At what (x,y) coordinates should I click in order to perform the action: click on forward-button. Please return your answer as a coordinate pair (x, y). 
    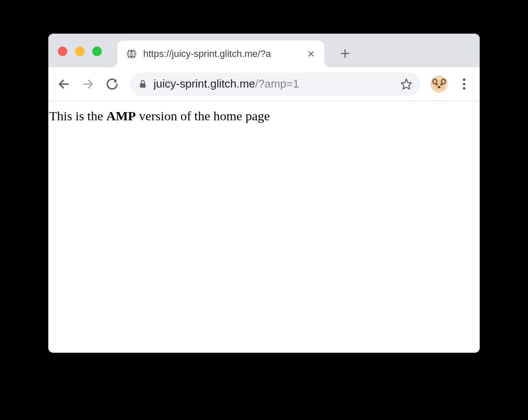
    Looking at the image, I should click on (88, 84).